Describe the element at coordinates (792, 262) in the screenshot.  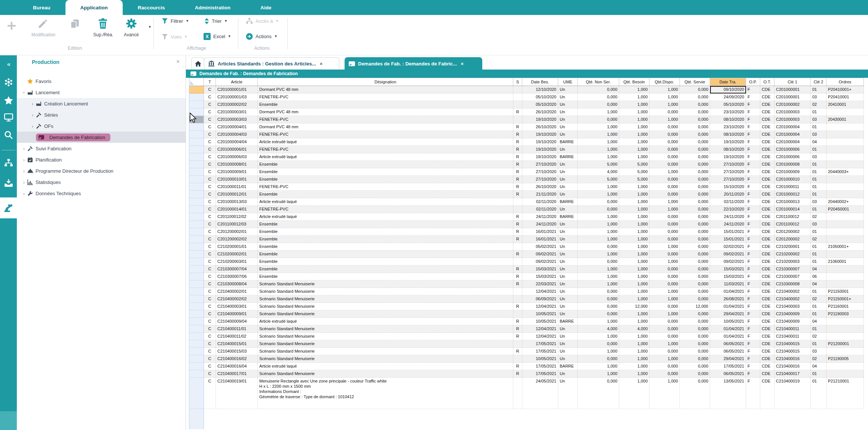
I see `cell-cle-1: C210200003` at that location.